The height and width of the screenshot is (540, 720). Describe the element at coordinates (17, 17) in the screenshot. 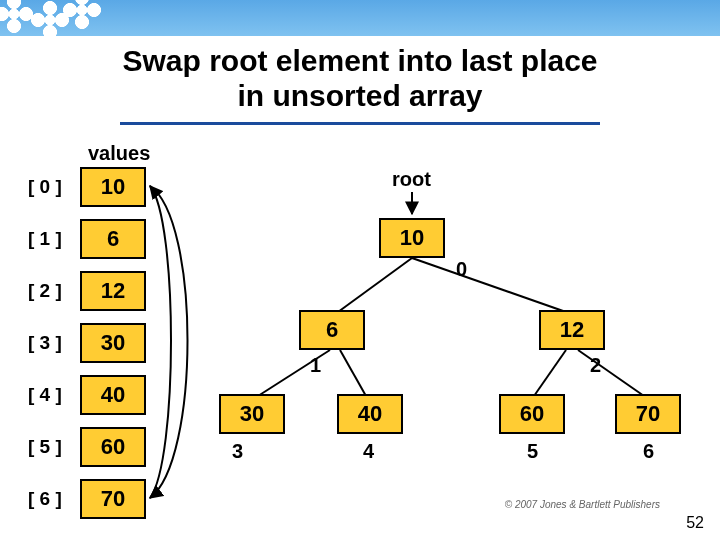

I see `flower-icon` at that location.